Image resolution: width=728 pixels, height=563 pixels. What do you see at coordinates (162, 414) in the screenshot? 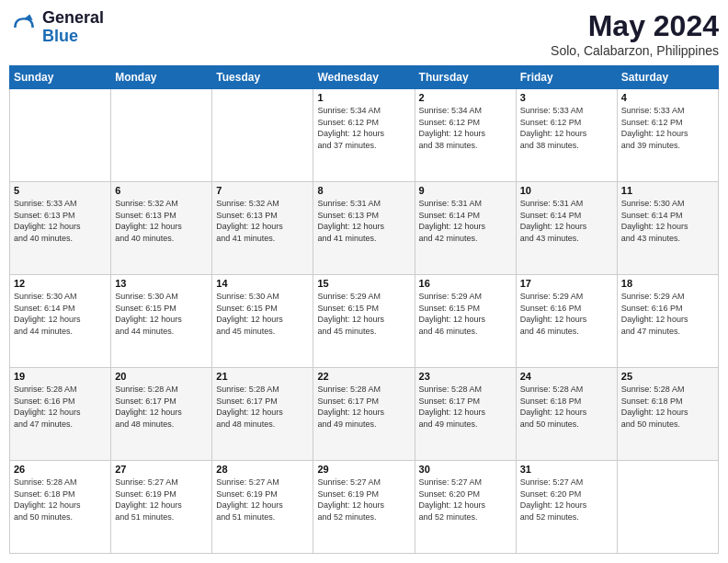
I see `calendar-cell: 20Sunrise: 5:28 AM Sunset: 6:17 PM Dayli…` at bounding box center [162, 414].